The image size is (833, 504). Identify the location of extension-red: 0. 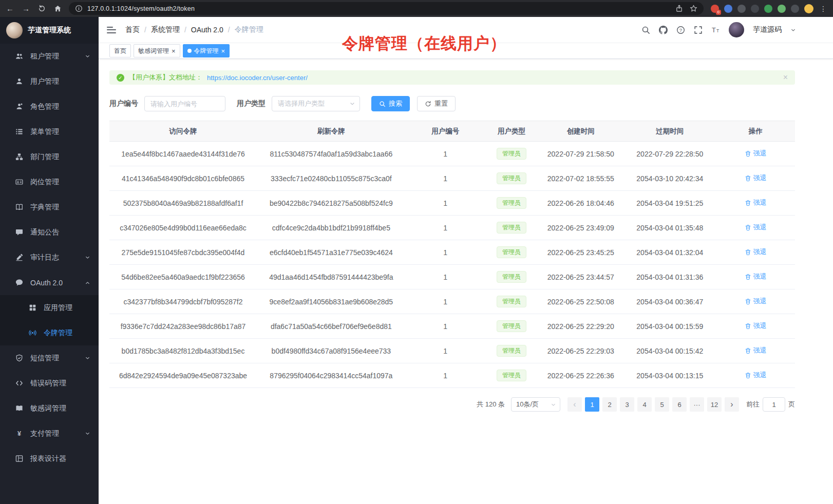
(715, 9).